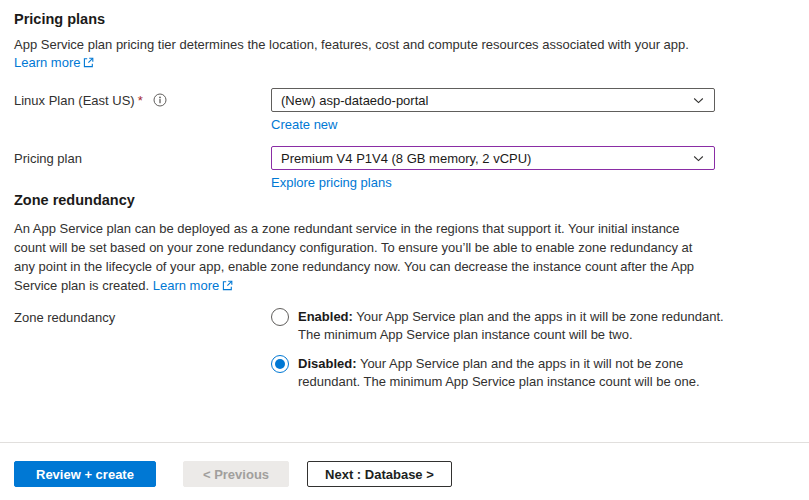 The image size is (809, 500). I want to click on radio-enabled-text: Enabled: Your App Service plan and the a…, so click(514, 326).